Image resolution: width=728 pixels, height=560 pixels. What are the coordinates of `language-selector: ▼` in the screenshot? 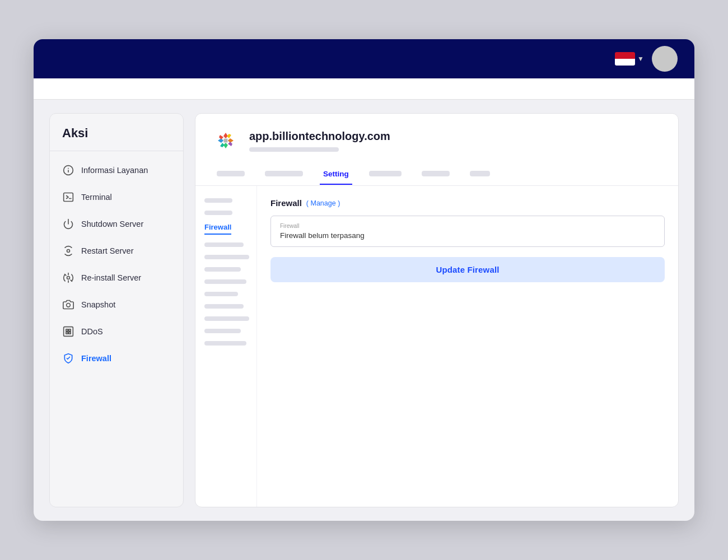 It's located at (629, 59).